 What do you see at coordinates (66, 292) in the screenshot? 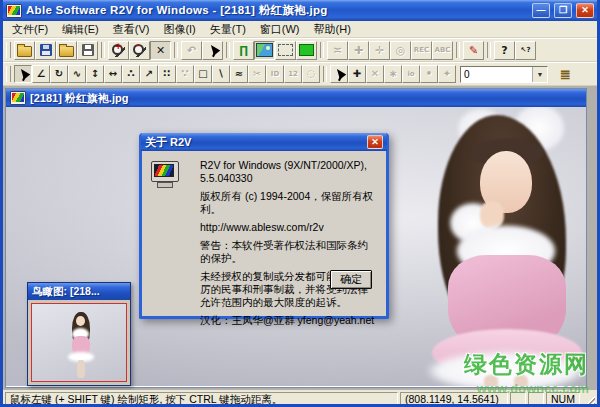
I see `birdseye-title: 鸟瞰图: [218...` at bounding box center [66, 292].